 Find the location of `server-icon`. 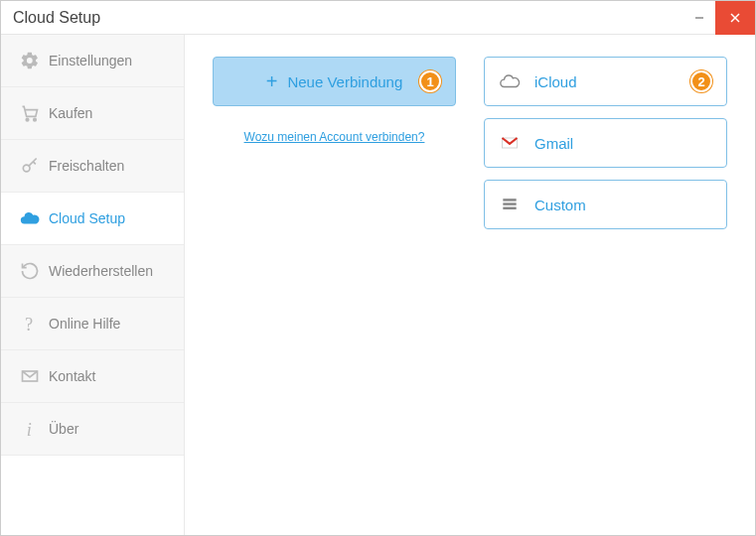

server-icon is located at coordinates (510, 204).